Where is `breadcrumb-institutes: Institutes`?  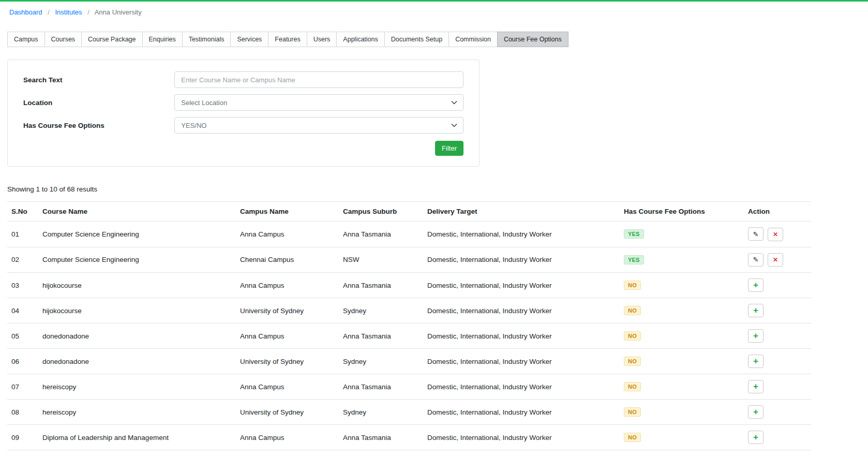 breadcrumb-institutes: Institutes is located at coordinates (68, 12).